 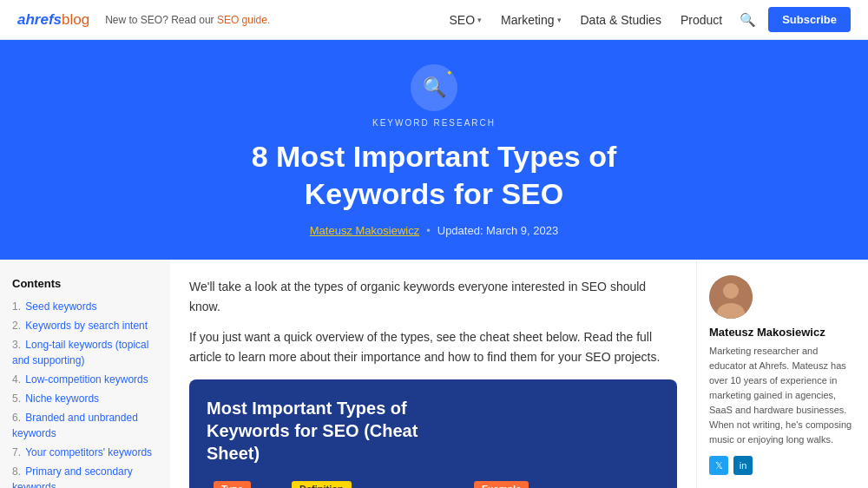 What do you see at coordinates (376, 483) in the screenshot?
I see `col-def-header: Definition` at bounding box center [376, 483].